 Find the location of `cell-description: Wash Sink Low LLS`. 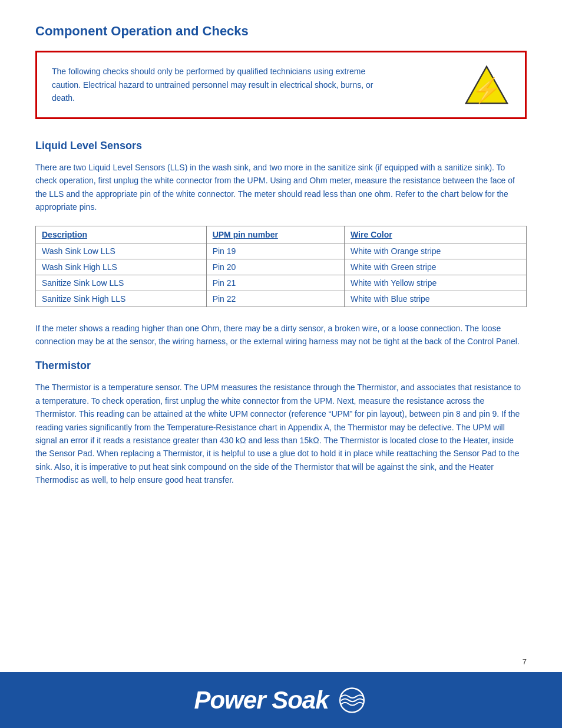

cell-description: Wash Sink Low LLS is located at coordinates (121, 251).